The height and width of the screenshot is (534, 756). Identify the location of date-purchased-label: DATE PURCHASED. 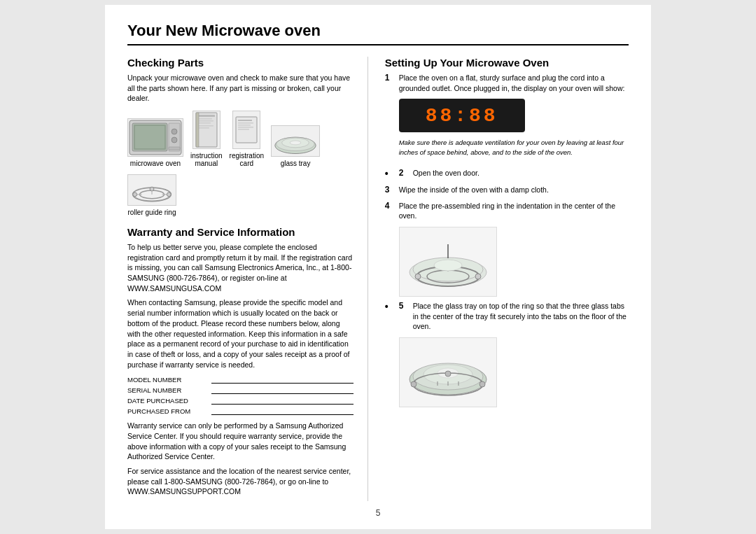
(169, 400).